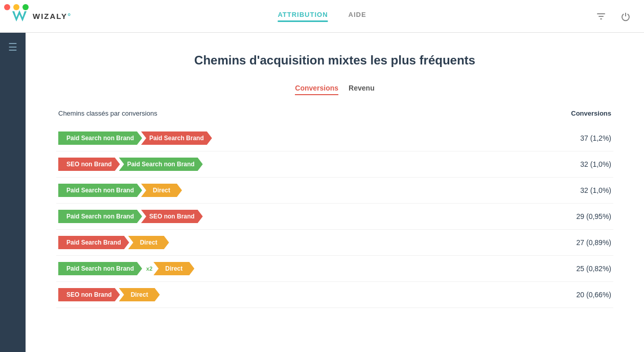  What do you see at coordinates (7, 7) in the screenshot?
I see `close-button` at bounding box center [7, 7].